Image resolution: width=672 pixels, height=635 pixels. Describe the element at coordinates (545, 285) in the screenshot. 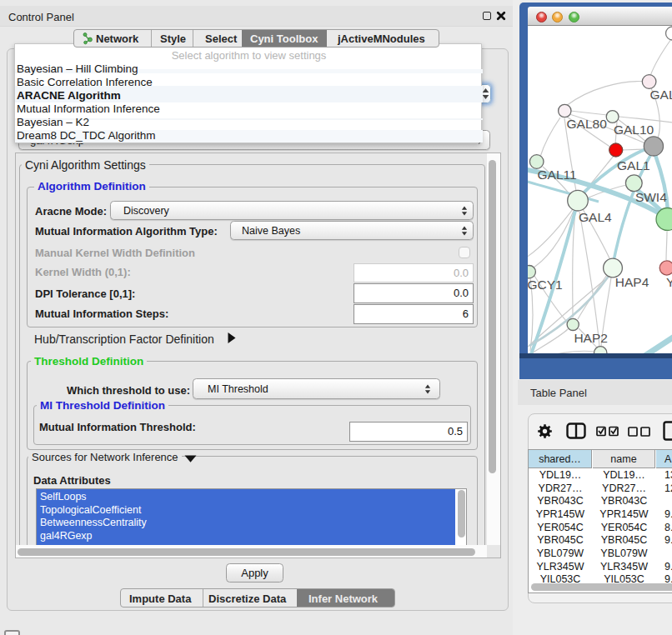

I see `svg-text: GCY1` at that location.